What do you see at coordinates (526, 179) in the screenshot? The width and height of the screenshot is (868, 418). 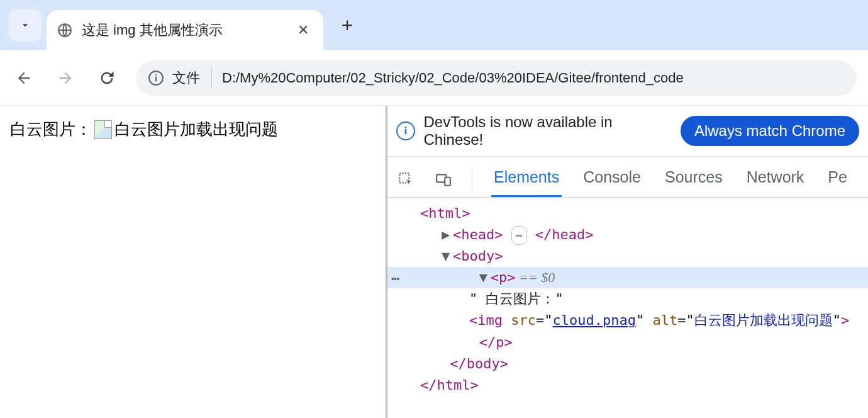 I see `tab-elements: Elements` at bounding box center [526, 179].